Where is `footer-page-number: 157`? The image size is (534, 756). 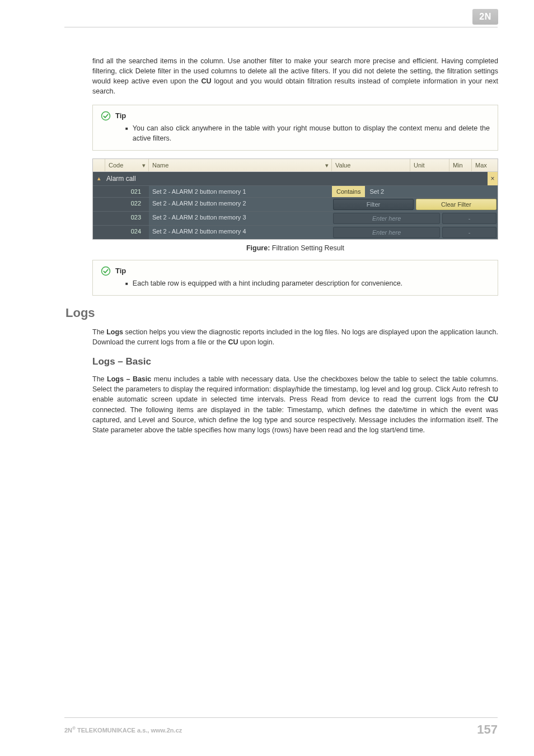
footer-page-number: 157 is located at coordinates (487, 730).